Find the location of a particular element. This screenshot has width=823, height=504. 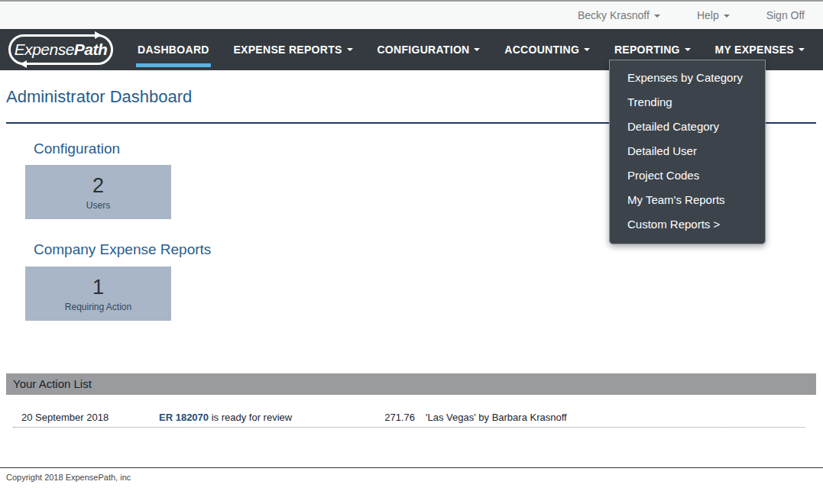

stat-value-users: 2 is located at coordinates (98, 186).